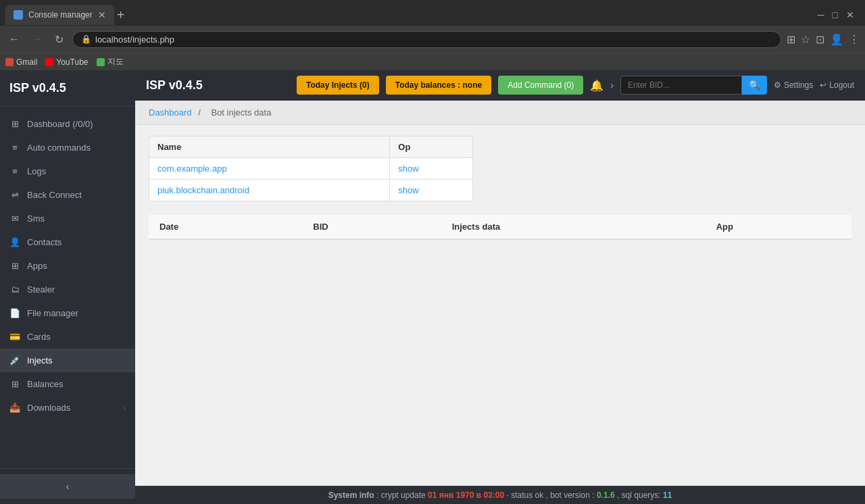 This screenshot has height=504, width=865. Describe the element at coordinates (116, 62) in the screenshot. I see `map-label: 지도` at that location.